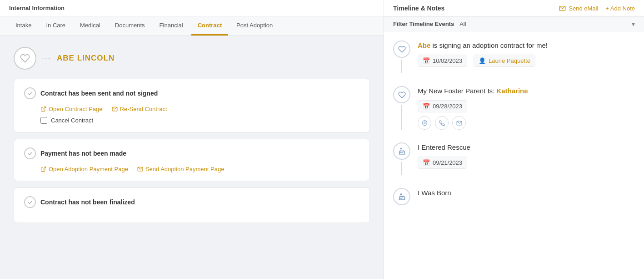 The height and width of the screenshot is (279, 644). Describe the element at coordinates (526, 197) in the screenshot. I see `timeline-content-4: I Was Born` at that location.